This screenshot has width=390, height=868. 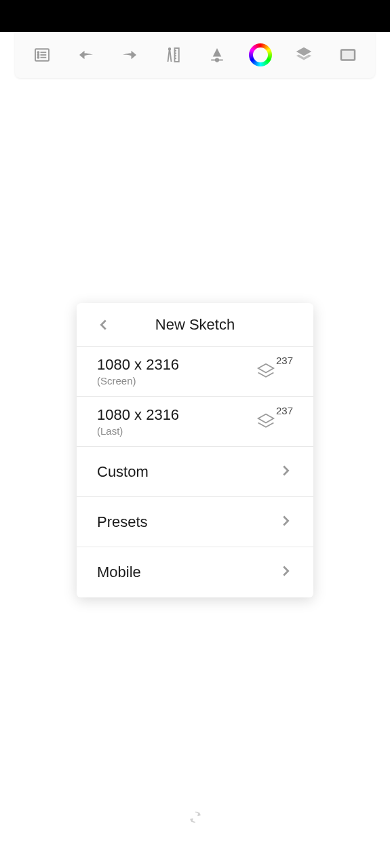 What do you see at coordinates (123, 472) in the screenshot?
I see `item-primary: Custom` at bounding box center [123, 472].